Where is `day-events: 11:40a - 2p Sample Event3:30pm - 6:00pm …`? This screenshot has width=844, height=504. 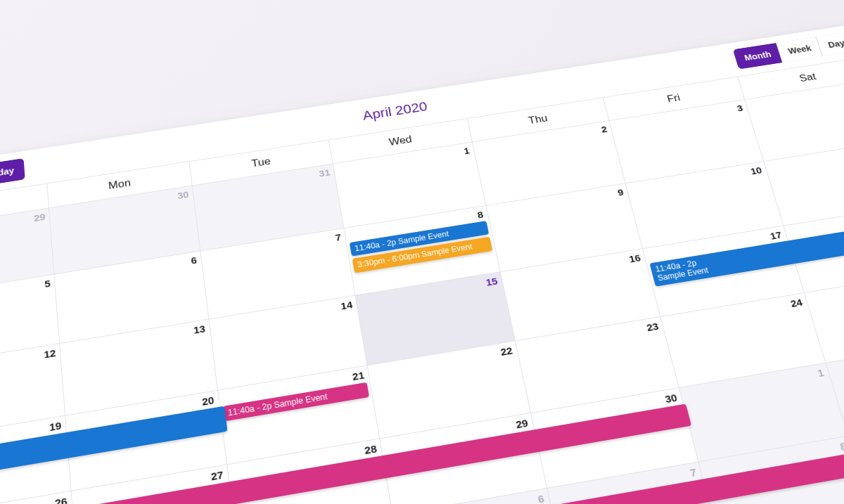
day-events: 11:40a - 2p Sample Event3:30pm - 6:00pm … is located at coordinates (421, 247).